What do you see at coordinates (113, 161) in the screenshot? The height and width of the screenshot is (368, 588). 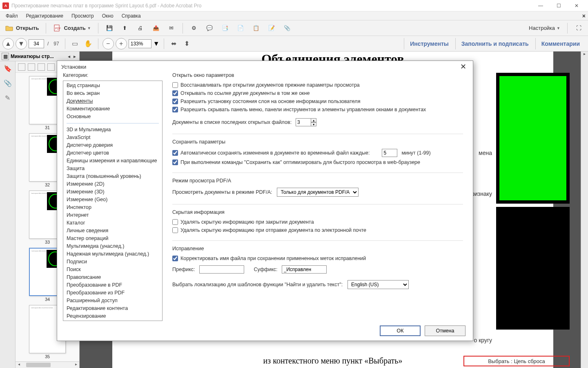 I see `category-item: Единицы измерения и направляющие` at bounding box center [113, 161].